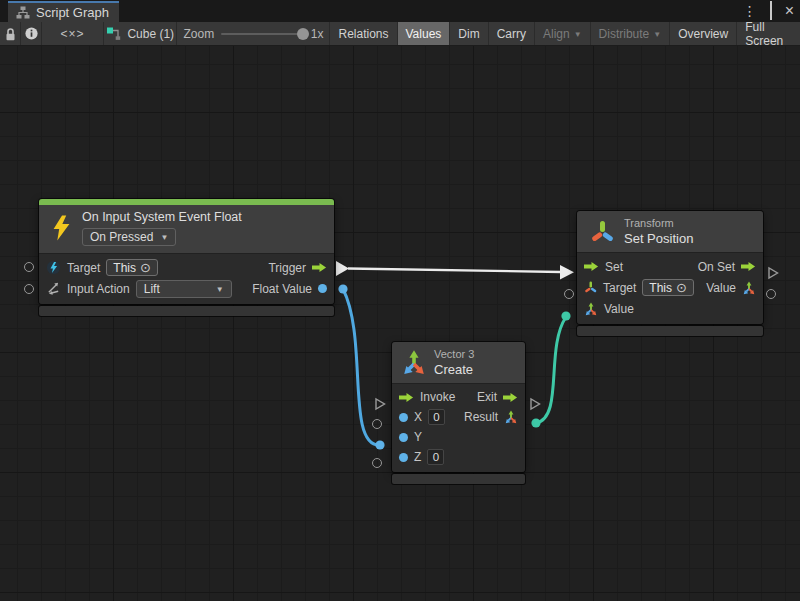  What do you see at coordinates (186, 268) in the screenshot?
I see `target-row: Target This ⊙ Trigger` at bounding box center [186, 268].